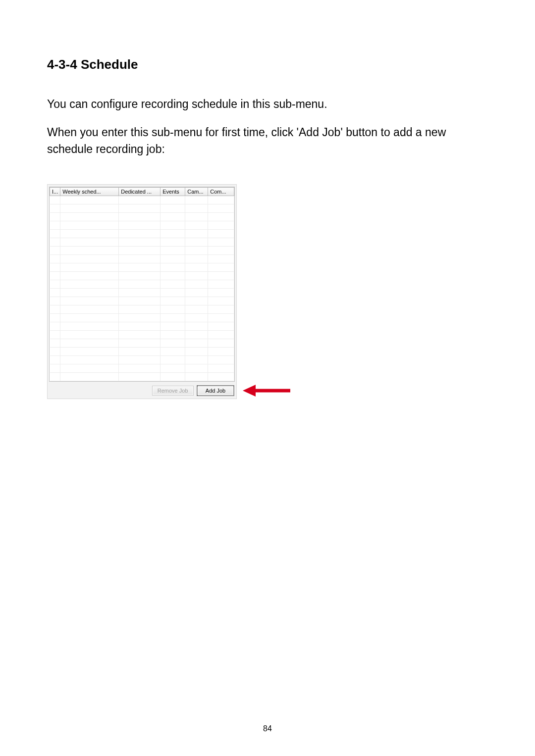 This screenshot has height=756, width=535. I want to click on page-number: 84, so click(268, 729).